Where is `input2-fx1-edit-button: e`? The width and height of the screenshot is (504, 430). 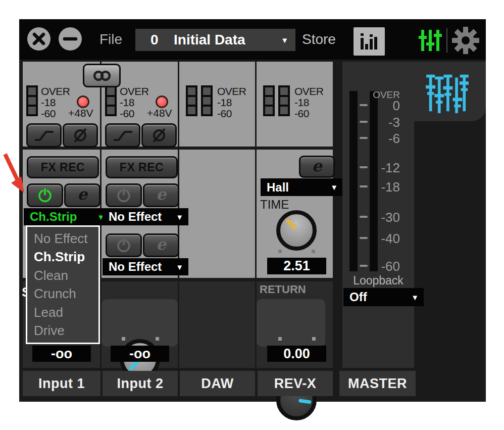
input2-fx1-edit-button: e is located at coordinates (161, 195).